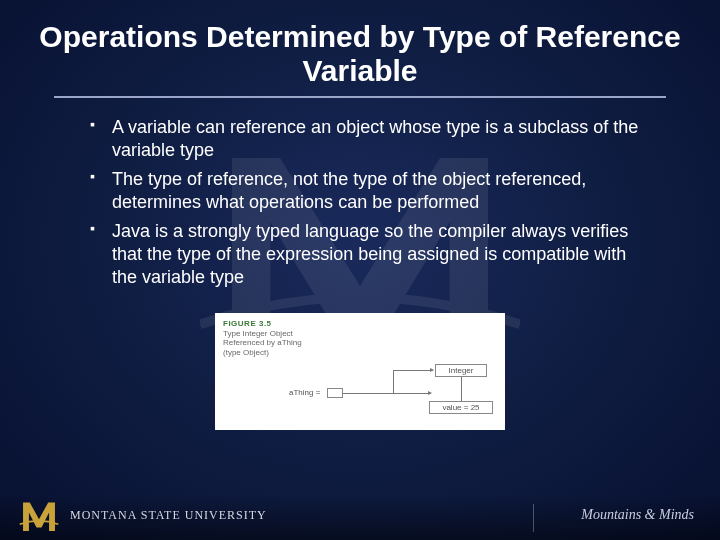 This screenshot has width=720, height=540. What do you see at coordinates (611, 514) in the screenshot?
I see `tagline-word: Mountains` at bounding box center [611, 514].